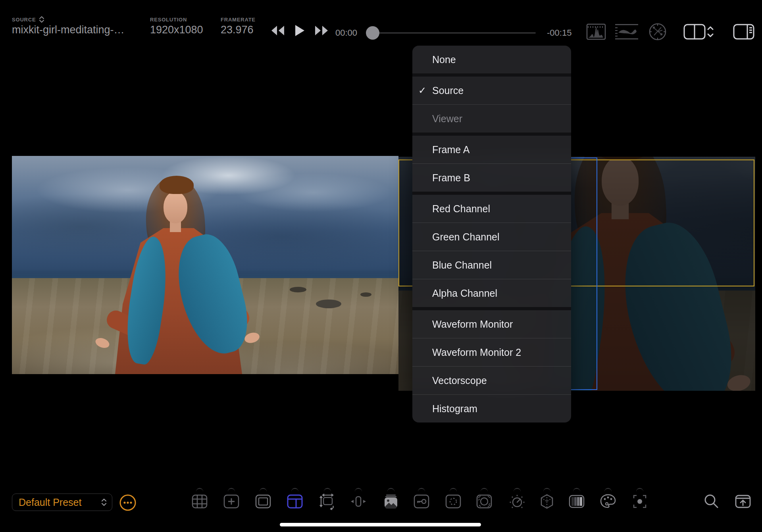 Image resolution: width=762 pixels, height=532 pixels. I want to click on vignette-tool-button, so click(484, 501).